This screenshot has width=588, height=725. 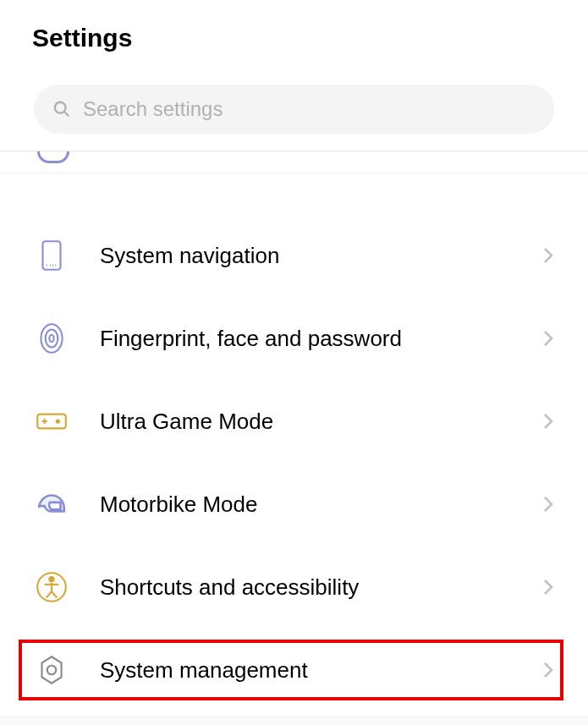 I want to click on section-gap, so click(x=294, y=721).